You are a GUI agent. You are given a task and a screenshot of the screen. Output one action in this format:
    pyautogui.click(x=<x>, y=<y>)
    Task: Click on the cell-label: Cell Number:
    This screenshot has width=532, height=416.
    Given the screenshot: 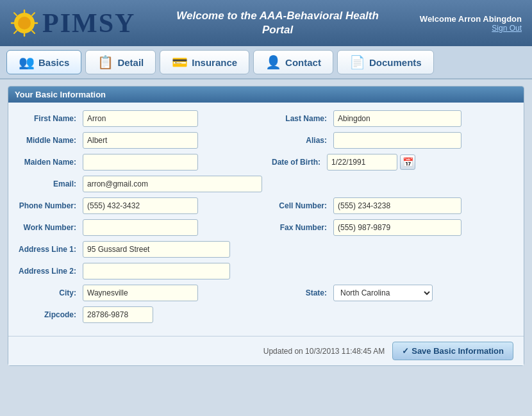 What is the action you would take?
    pyautogui.click(x=298, y=206)
    